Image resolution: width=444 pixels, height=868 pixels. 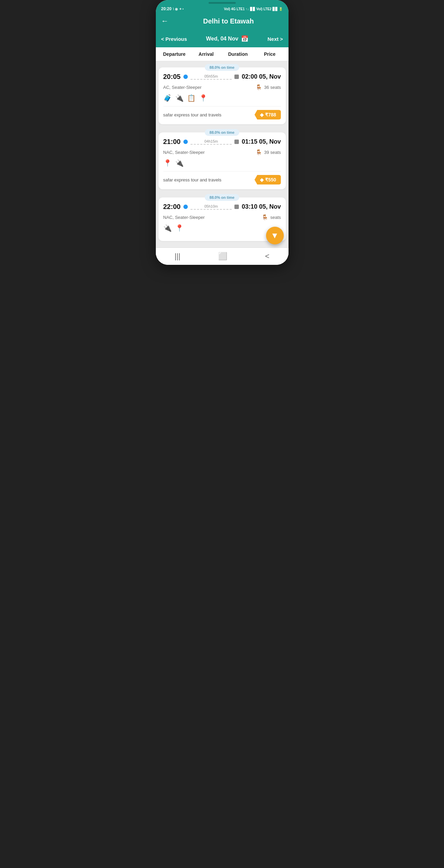 What do you see at coordinates (176, 39) in the screenshot?
I see `prev-label: Previous` at bounding box center [176, 39].